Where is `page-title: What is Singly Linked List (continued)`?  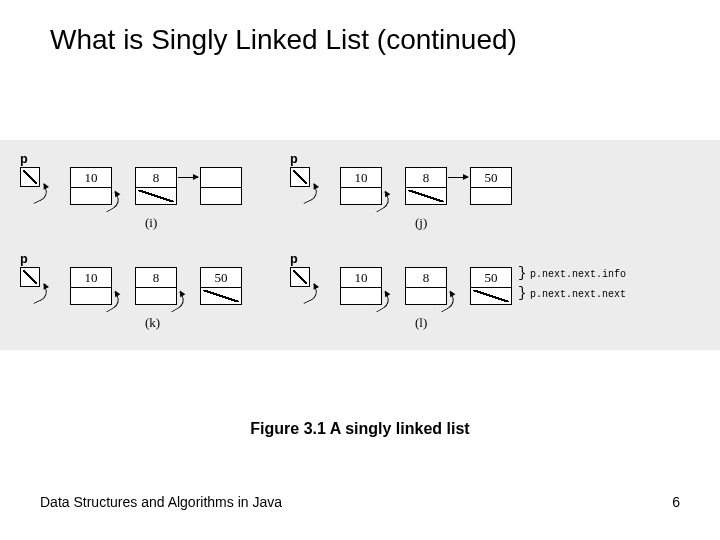 page-title: What is Singly Linked List (continued) is located at coordinates (360, 28).